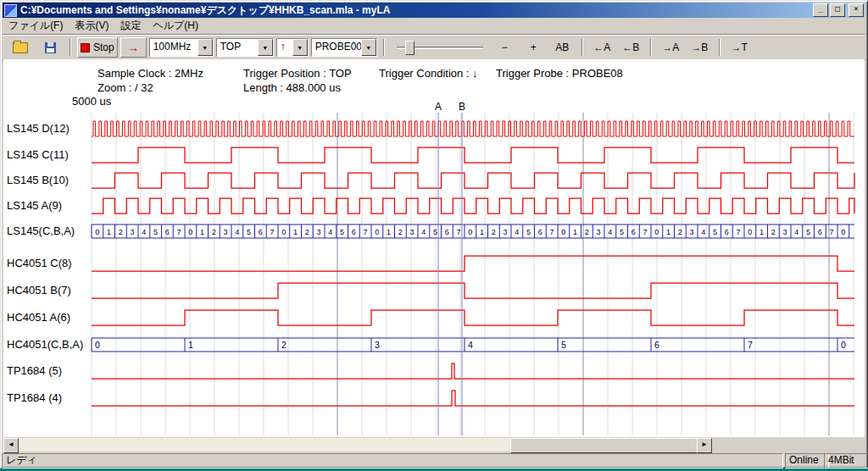  What do you see at coordinates (415, 10) in the screenshot?
I see `window-title: C:¥Documents and Settings¥noname¥デスクトップ¥…` at bounding box center [415, 10].